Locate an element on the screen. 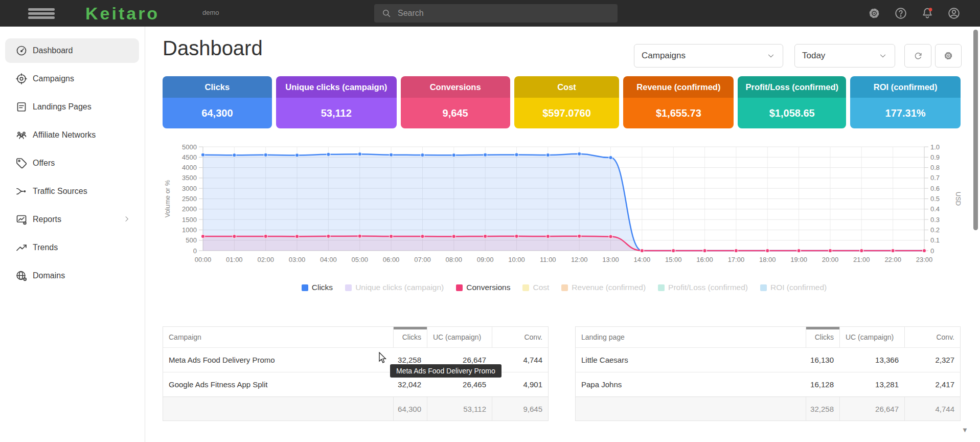  metric-card-value: $1,655.73 is located at coordinates (678, 113).